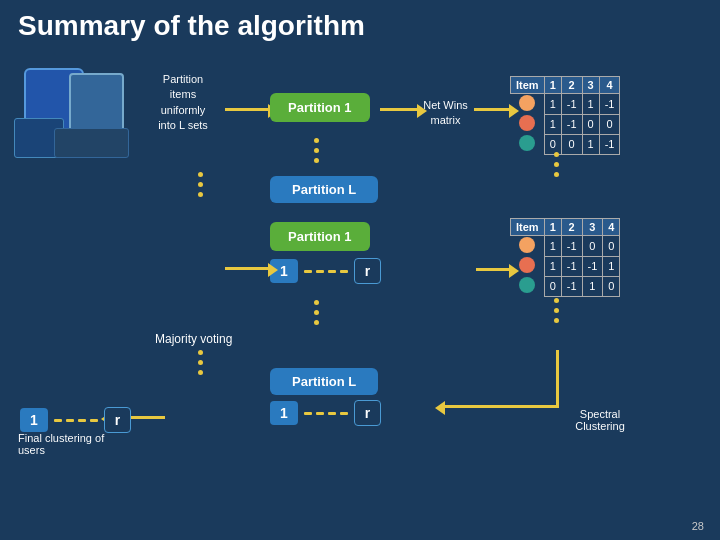 This screenshot has width=720, height=540. What do you see at coordinates (558, 379) in the screenshot?
I see `spectral-vert-arrow` at bounding box center [558, 379].